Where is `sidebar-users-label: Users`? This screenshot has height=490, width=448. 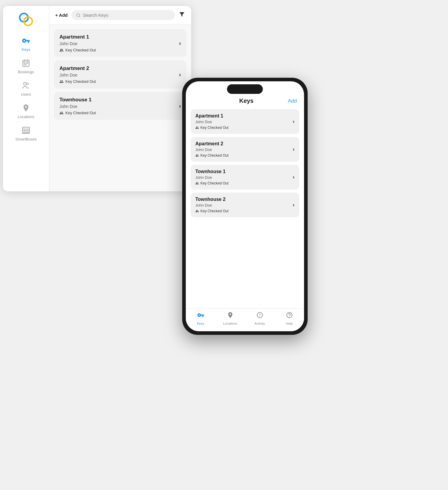
sidebar-users-label: Users is located at coordinates (26, 94).